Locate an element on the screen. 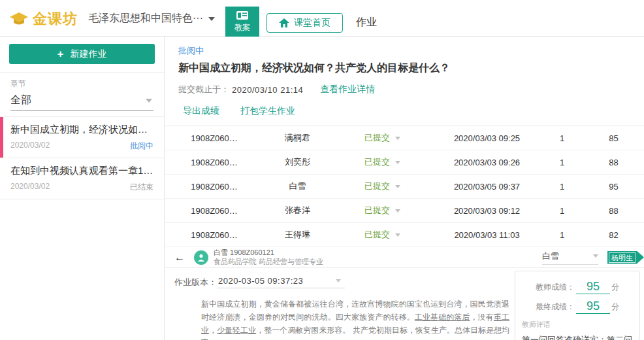 This screenshot has width=644, height=340. teacher-tag-ribbon: 杨明生 is located at coordinates (626, 258).